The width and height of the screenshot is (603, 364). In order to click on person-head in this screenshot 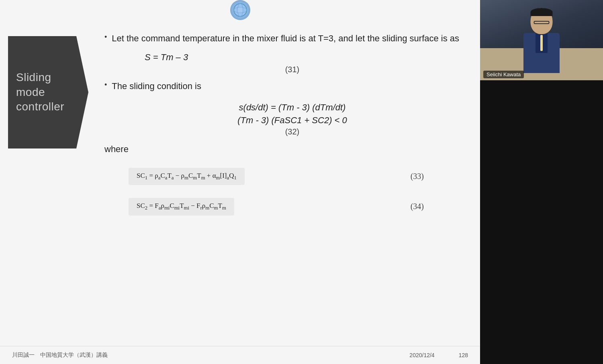, I will do `click(542, 21)`.